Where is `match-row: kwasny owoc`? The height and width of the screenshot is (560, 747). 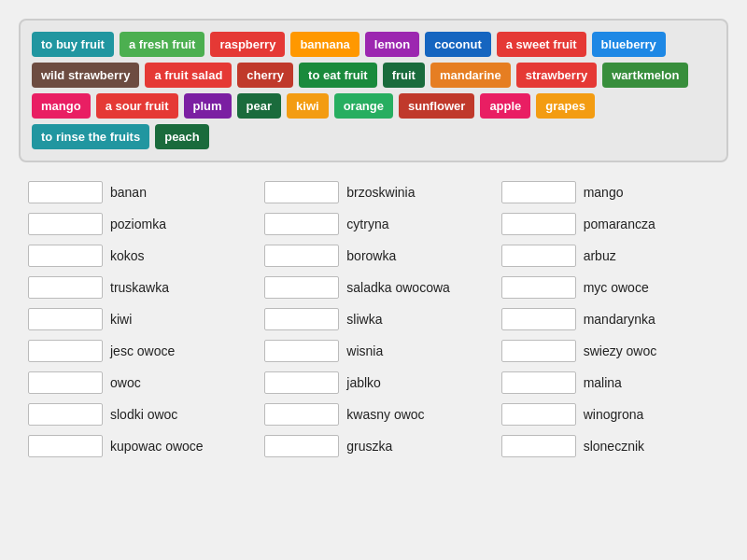
match-row: kwasny owoc is located at coordinates (374, 414).